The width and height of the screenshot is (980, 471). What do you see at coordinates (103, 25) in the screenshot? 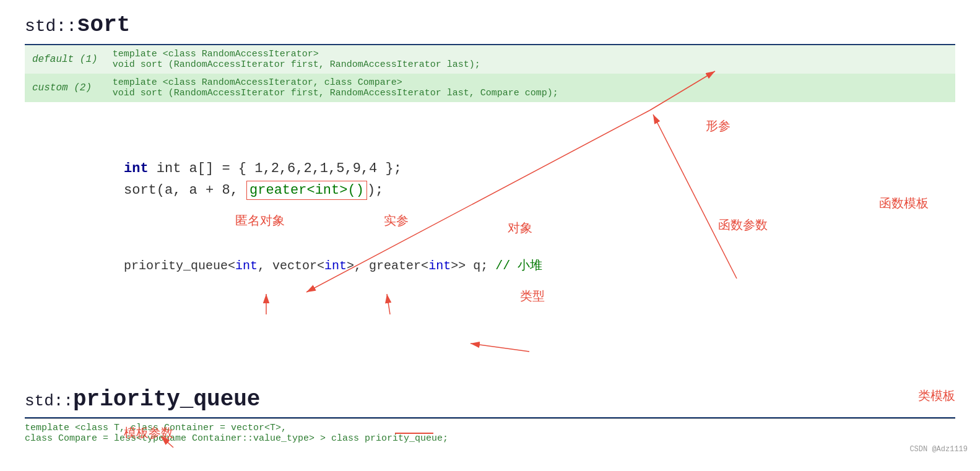
I see `sort-title: sort` at bounding box center [103, 25].